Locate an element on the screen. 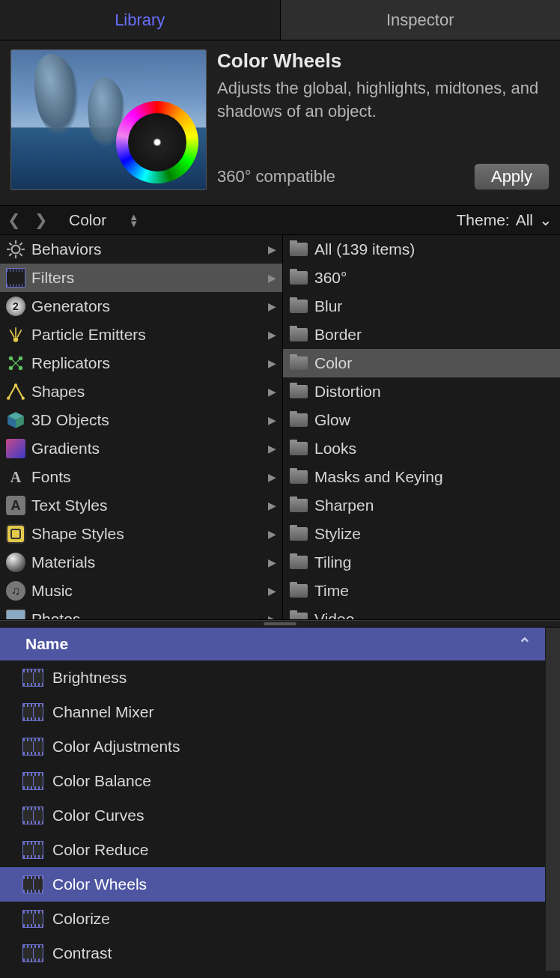 The height and width of the screenshot is (978, 560). subcategory-label: Looks is located at coordinates (335, 449).